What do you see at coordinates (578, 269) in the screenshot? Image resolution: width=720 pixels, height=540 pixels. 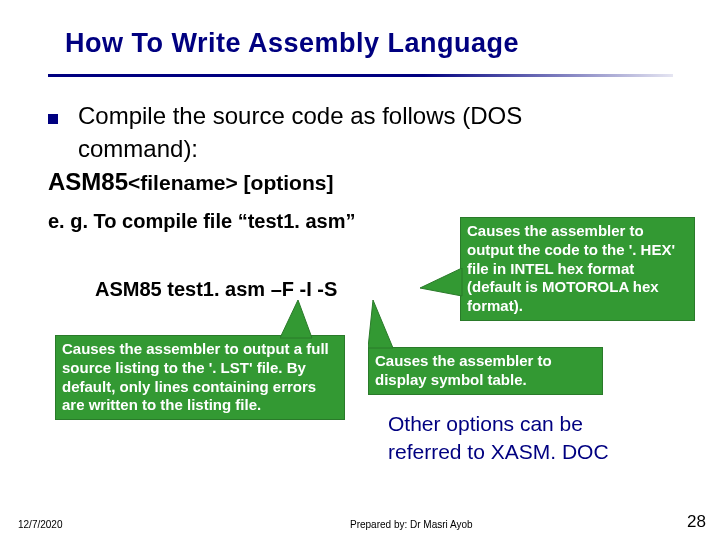 I see `callout-hex-file: Causes the assembler to output the code …` at bounding box center [578, 269].